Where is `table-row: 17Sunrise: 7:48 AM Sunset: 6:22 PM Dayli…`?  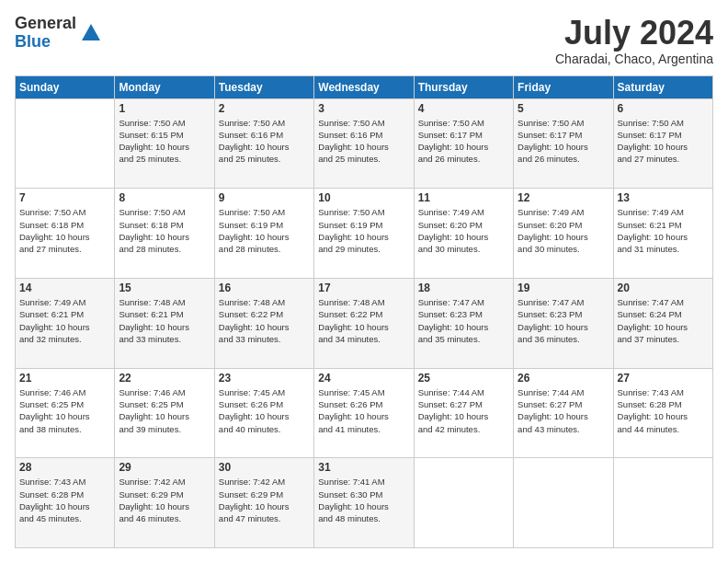 table-row: 17Sunrise: 7:48 AM Sunset: 6:22 PM Dayli… is located at coordinates (364, 323).